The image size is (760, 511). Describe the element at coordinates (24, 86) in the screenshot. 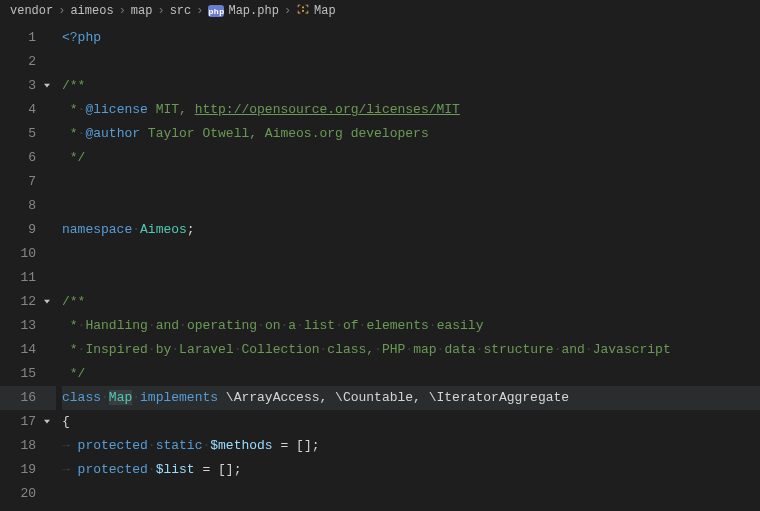

I see `line-number: 3` at that location.